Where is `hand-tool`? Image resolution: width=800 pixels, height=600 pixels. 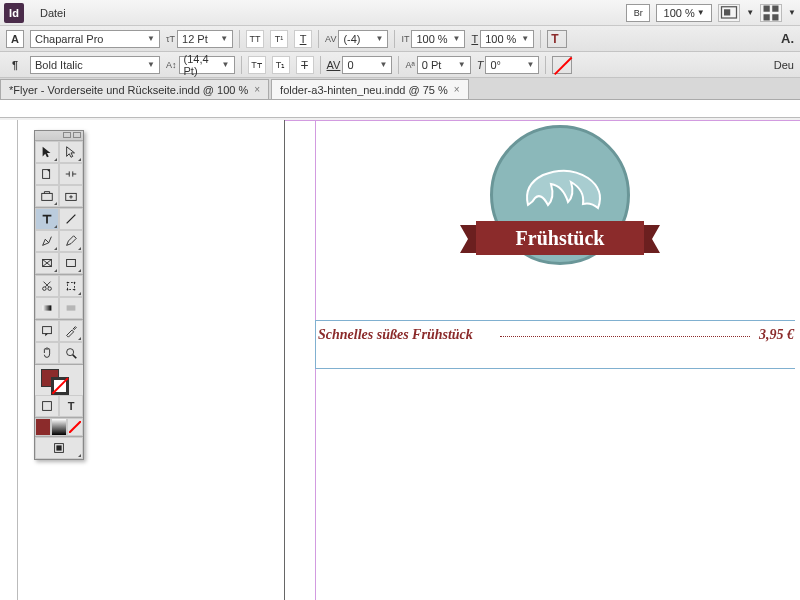 hand-tool is located at coordinates (47, 353).